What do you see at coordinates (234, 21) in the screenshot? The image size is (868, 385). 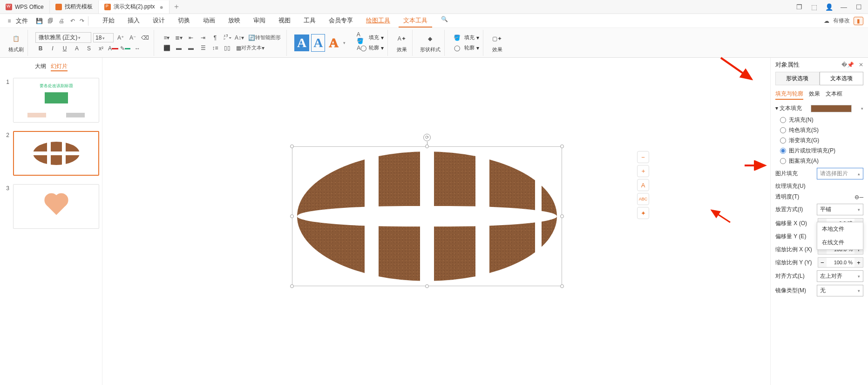 I see `menu-slideshow: 放映` at bounding box center [234, 21].